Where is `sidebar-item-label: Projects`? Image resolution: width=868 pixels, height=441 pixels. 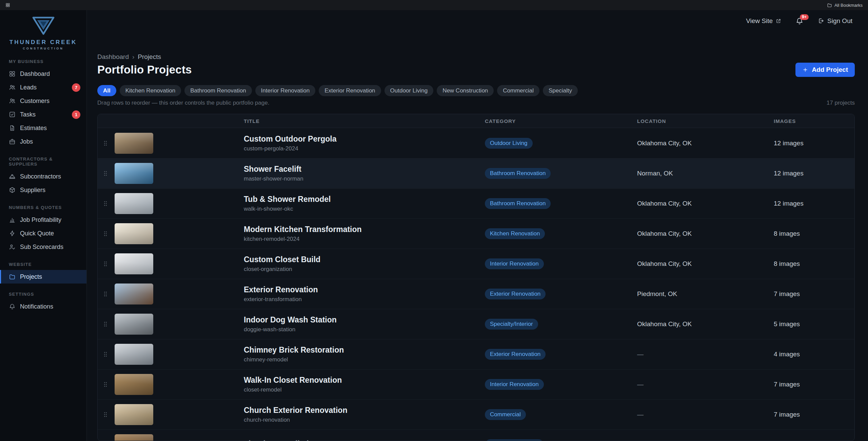
sidebar-item-label: Projects is located at coordinates (31, 277).